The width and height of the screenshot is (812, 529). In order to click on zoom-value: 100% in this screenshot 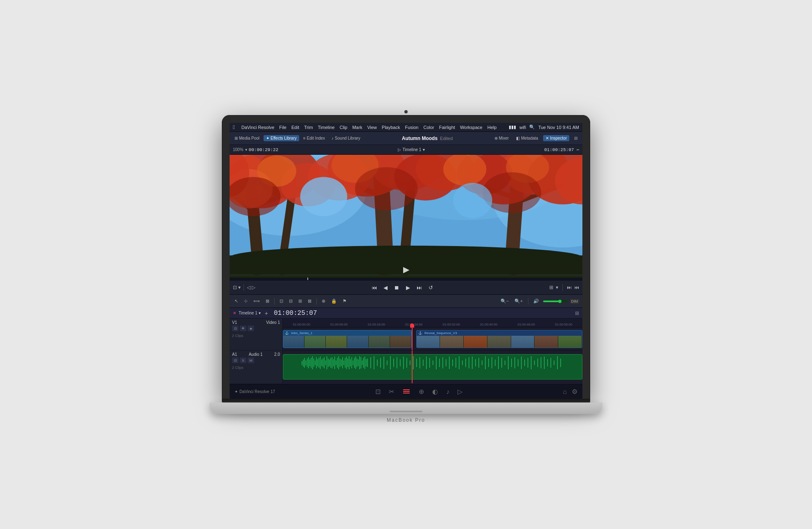, I will do `click(238, 150)`.